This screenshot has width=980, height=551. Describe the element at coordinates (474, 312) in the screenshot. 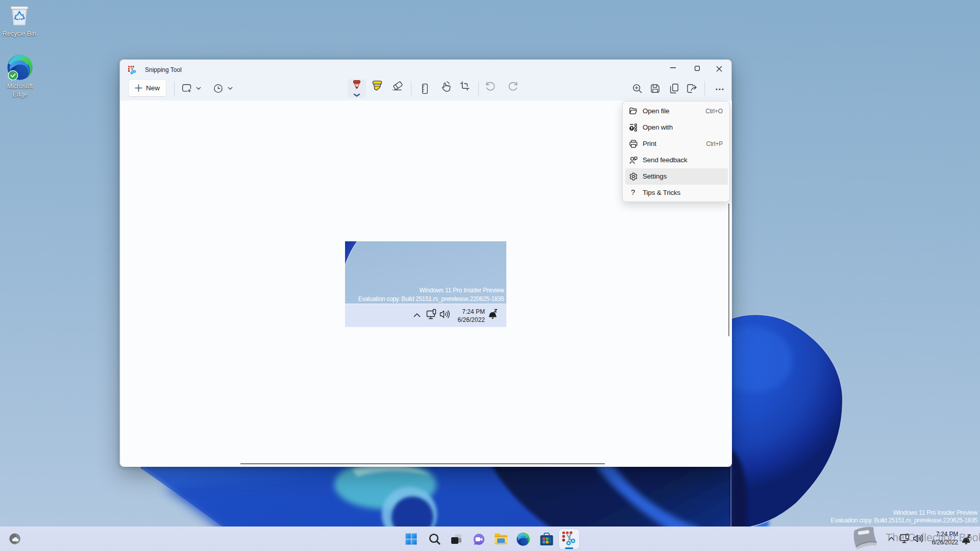

I see `svg-text: 7:24 PM` at that location.